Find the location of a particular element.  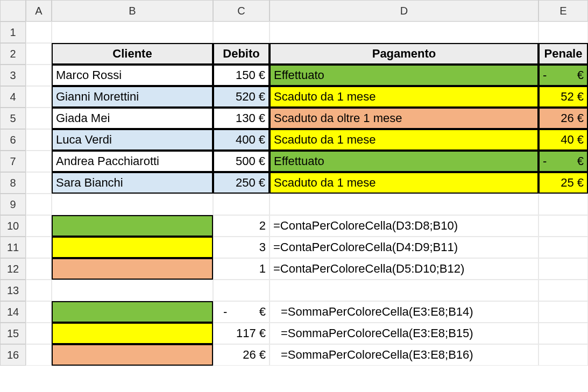

cell-B9 is located at coordinates (132, 204).